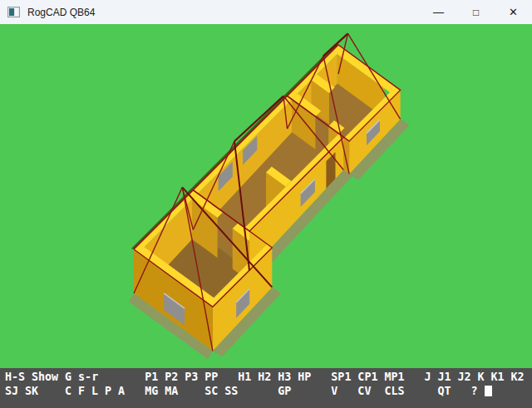 Image resolution: width=532 pixels, height=408 pixels. Describe the element at coordinates (464, 377) in the screenshot. I see `cmd-j2: J2` at that location.